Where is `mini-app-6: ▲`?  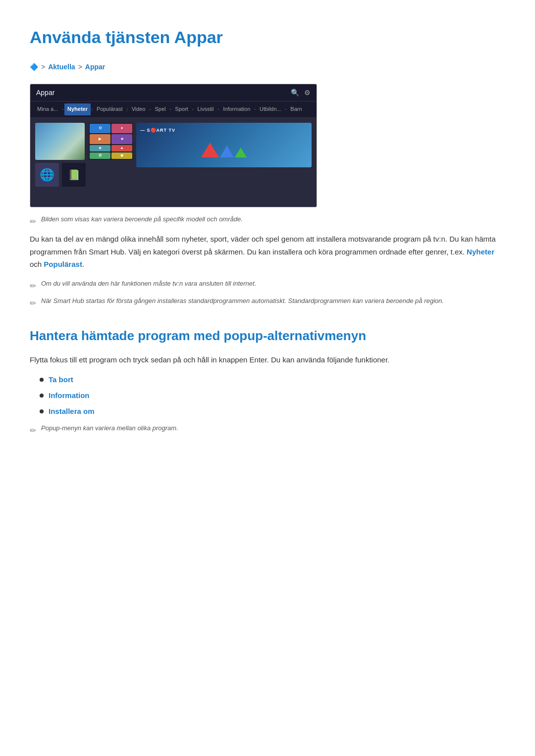 mini-app-6: ▲ is located at coordinates (122, 149).